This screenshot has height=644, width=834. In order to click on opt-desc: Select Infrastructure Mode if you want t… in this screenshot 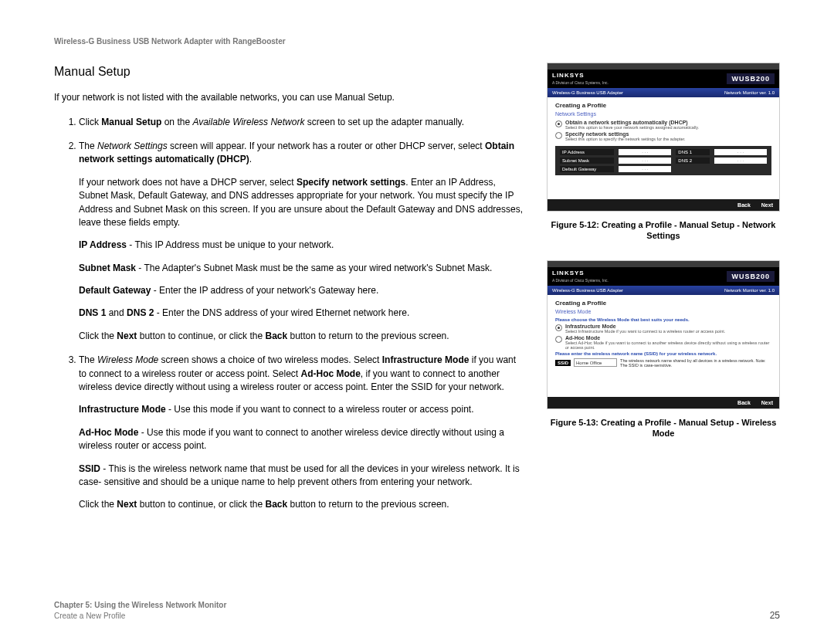, I will do `click(646, 331)`.